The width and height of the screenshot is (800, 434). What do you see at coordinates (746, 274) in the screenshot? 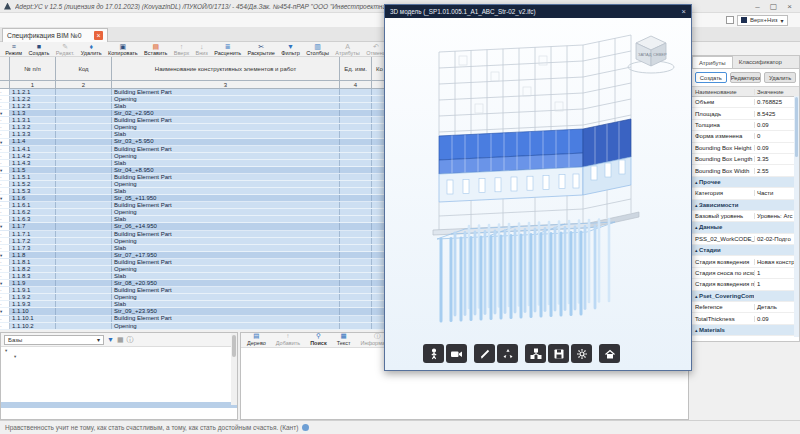
I see `property-row: Стадия сноса по исходному 1` at bounding box center [746, 274].